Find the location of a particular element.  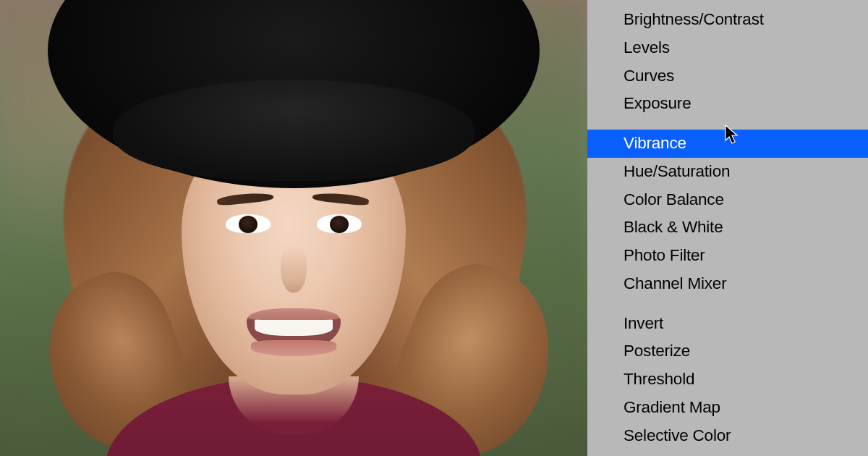

menu-item-posterize: Posterize is located at coordinates (728, 352).